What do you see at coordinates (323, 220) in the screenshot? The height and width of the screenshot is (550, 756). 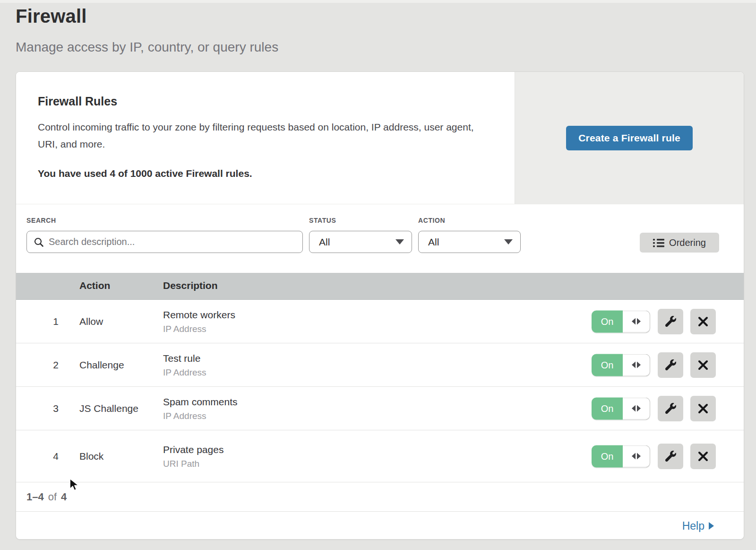 I see `status-label: STATUS` at bounding box center [323, 220].